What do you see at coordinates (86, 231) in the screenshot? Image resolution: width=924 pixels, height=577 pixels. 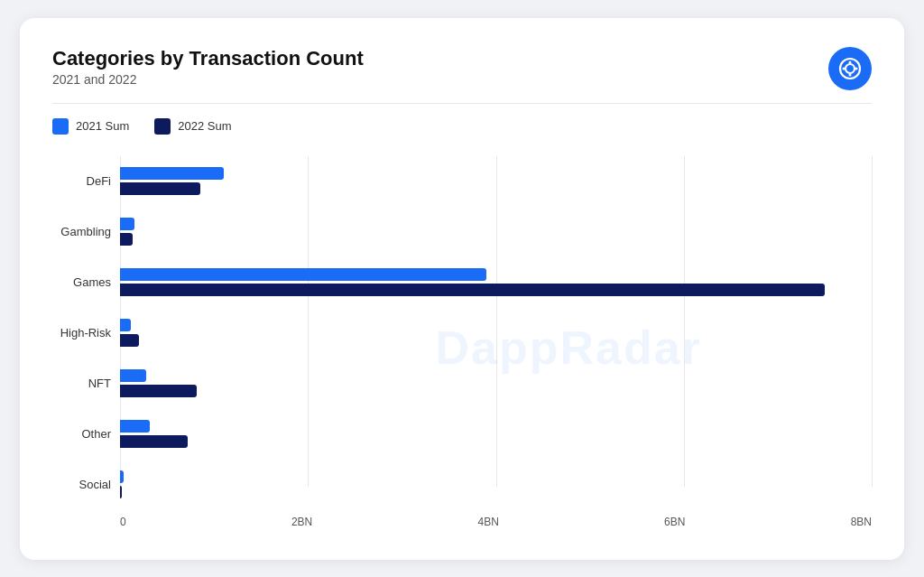 I see `y-label-text: Gambling` at bounding box center [86, 231].